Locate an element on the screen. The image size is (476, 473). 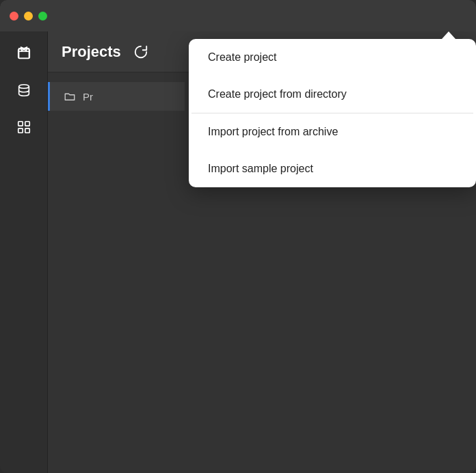
dropdown-arrow is located at coordinates (332, 36).